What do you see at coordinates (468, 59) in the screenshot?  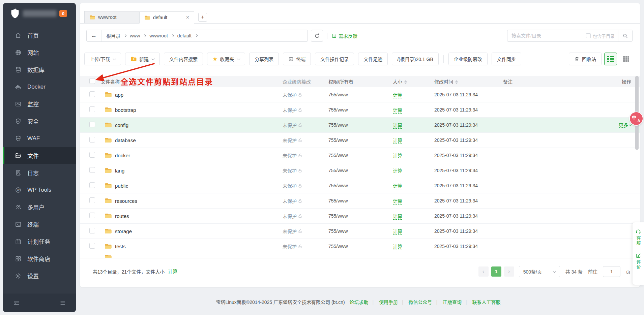 I see `tamper-proof-button: 企业级防篡改` at bounding box center [468, 59].